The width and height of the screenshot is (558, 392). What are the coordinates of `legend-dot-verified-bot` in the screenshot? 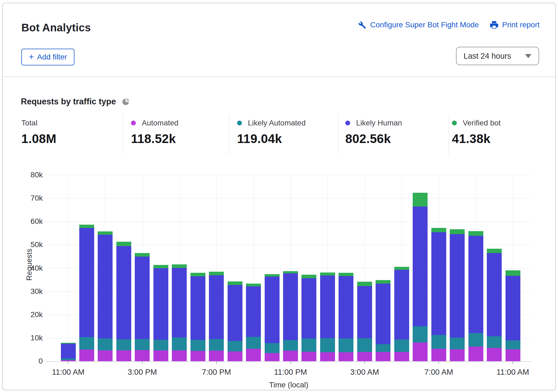 It's located at (454, 123).